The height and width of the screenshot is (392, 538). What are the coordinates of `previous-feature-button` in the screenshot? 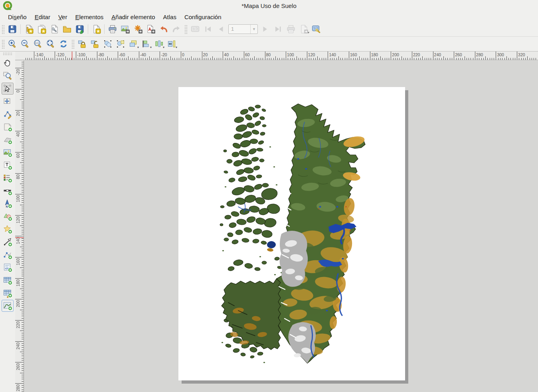 It's located at (221, 29).